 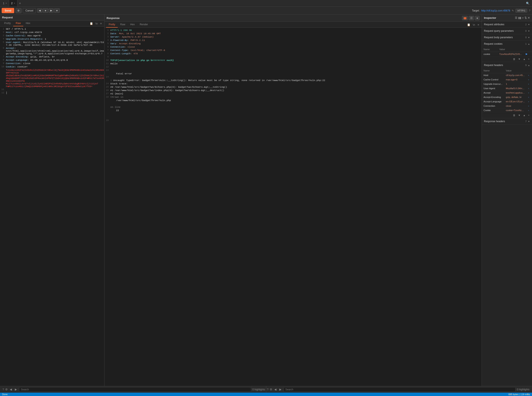 What do you see at coordinates (521, 11) in the screenshot?
I see `http-version-badge: HTTP/1` at bounding box center [521, 11].